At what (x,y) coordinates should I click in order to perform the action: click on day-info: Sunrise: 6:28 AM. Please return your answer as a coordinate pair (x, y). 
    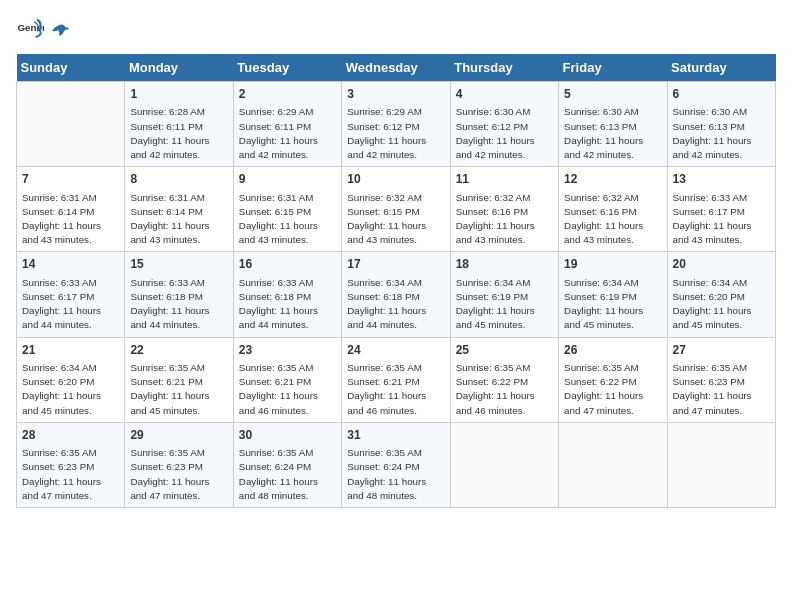
    Looking at the image, I should click on (178, 112).